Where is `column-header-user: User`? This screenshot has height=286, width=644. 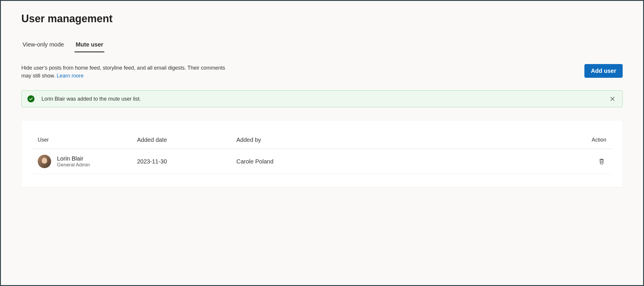
column-header-user: User is located at coordinates (87, 140).